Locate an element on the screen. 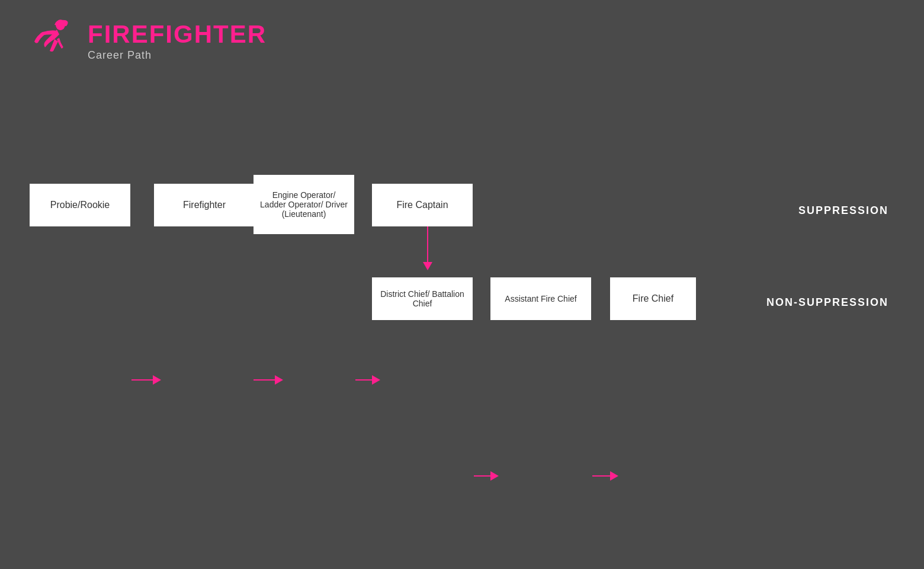 The width and height of the screenshot is (924, 569). firefighter-box: Firefighter is located at coordinates (204, 205).